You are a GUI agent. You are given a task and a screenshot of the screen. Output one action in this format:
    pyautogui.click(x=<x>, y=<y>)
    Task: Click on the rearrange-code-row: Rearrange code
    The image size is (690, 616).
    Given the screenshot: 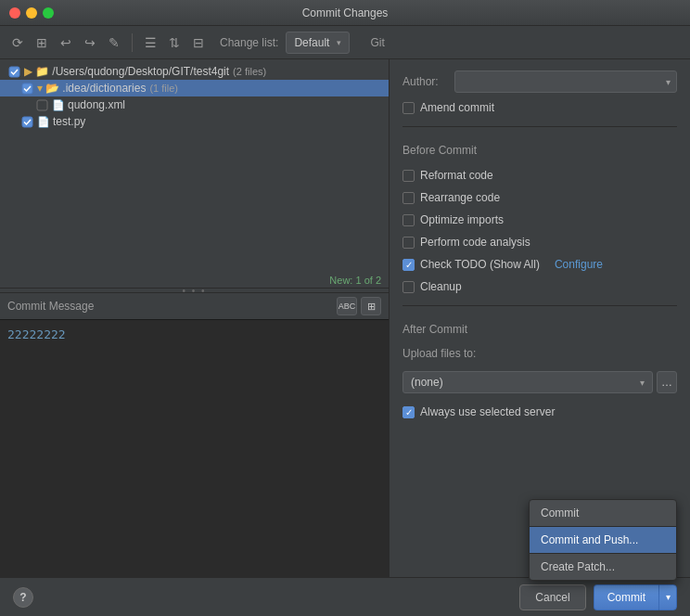 What is the action you would take?
    pyautogui.click(x=540, y=198)
    